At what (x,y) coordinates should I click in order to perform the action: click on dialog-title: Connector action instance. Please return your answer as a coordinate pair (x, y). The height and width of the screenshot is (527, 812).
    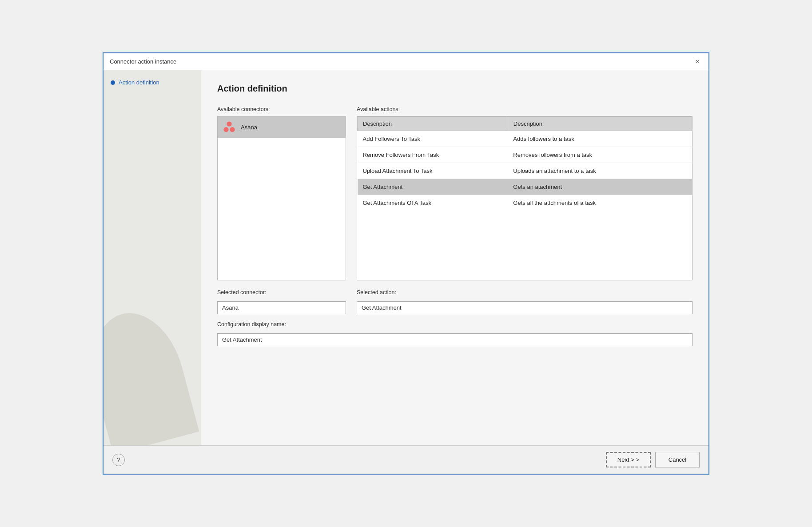
    Looking at the image, I should click on (143, 61).